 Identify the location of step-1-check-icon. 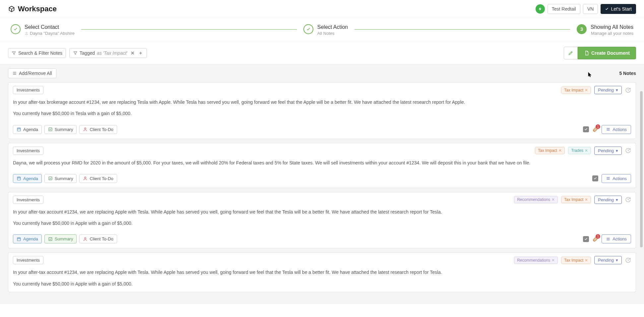
(16, 29).